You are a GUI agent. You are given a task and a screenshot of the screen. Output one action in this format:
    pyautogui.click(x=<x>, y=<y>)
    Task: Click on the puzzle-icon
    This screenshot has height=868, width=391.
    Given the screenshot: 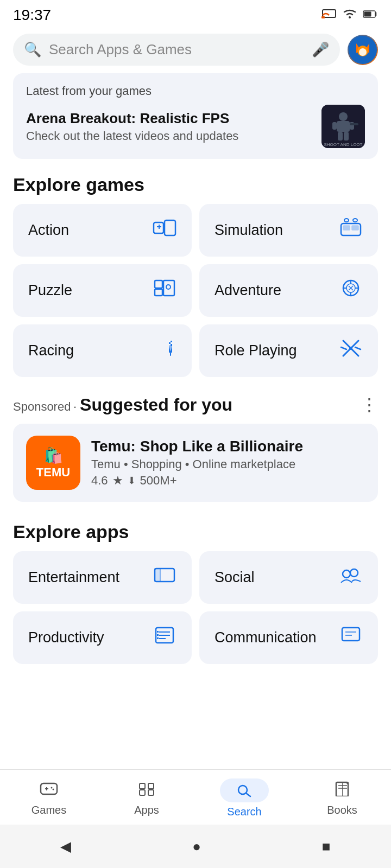 What is the action you would take?
    pyautogui.click(x=165, y=291)
    